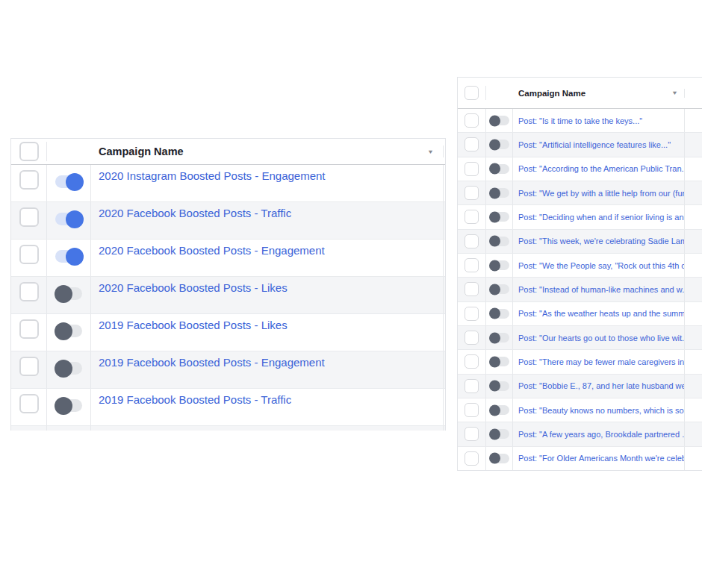 The image size is (702, 588). What do you see at coordinates (601, 193) in the screenshot?
I see `campaign-name-link: Post: "We get by with a little help from…` at bounding box center [601, 193].